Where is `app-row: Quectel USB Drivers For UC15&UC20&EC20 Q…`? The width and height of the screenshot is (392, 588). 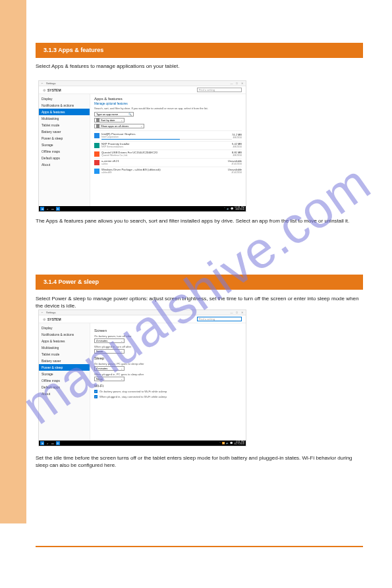
app-row: Quectel USB Drivers For UC15&UC20&EC20 Q… is located at coordinates (168, 154).